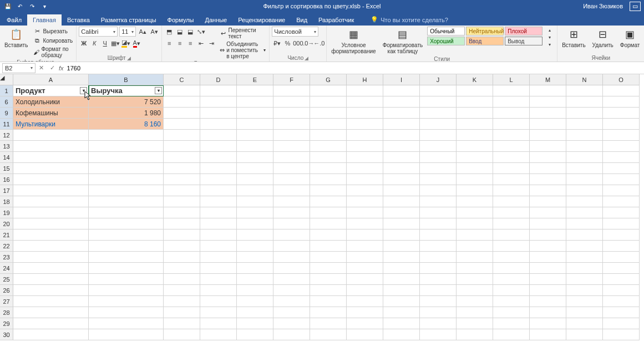  I want to click on font-name-combo: Calibri▾, so click(98, 32).